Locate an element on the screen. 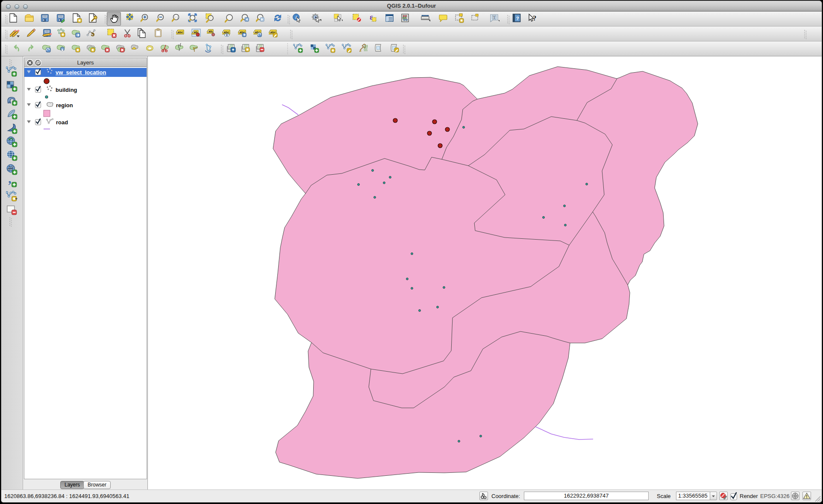  svg-text: ab is located at coordinates (210, 32).